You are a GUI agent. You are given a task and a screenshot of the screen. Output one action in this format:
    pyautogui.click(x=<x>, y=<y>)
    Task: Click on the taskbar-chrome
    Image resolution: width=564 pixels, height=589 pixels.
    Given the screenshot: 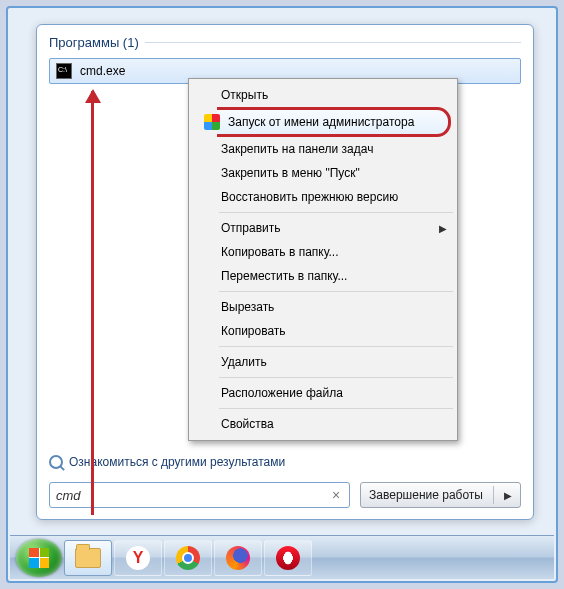 What is the action you would take?
    pyautogui.click(x=188, y=558)
    